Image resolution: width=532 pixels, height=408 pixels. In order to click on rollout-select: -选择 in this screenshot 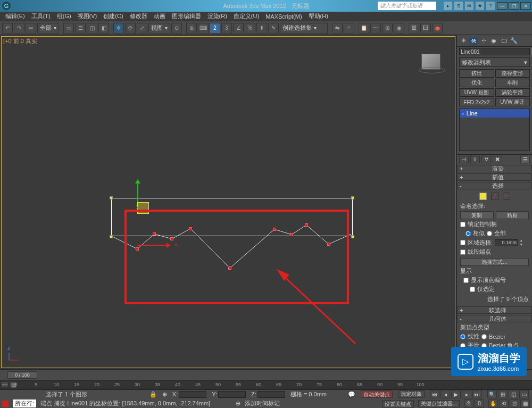, I will do `click(495, 186)`.